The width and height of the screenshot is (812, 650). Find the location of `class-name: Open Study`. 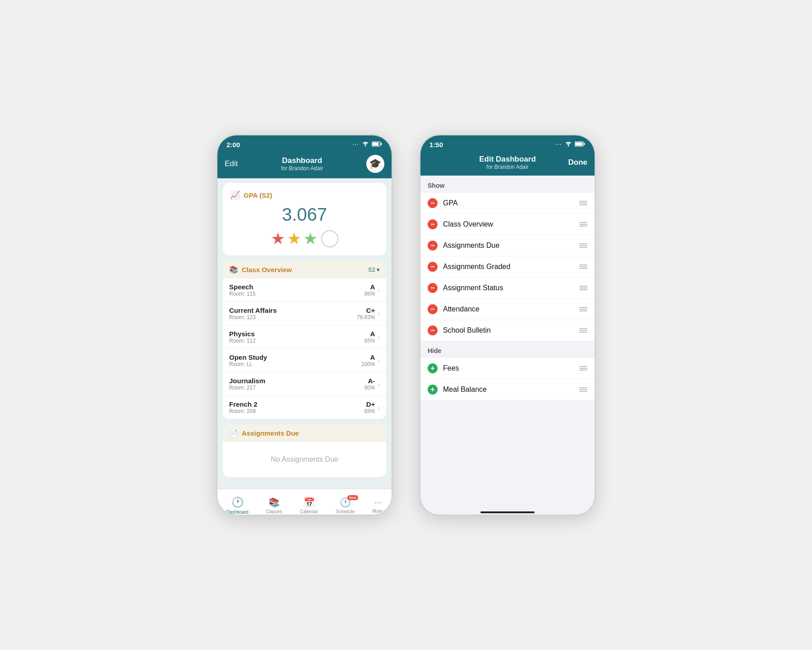

class-name: Open Study is located at coordinates (248, 358).